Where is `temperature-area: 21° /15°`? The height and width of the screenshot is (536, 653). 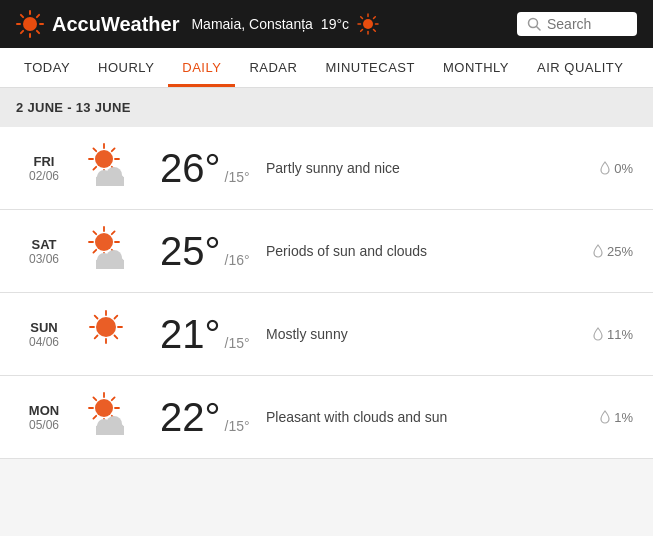
temperature-area: 21° /15° is located at coordinates (205, 334).